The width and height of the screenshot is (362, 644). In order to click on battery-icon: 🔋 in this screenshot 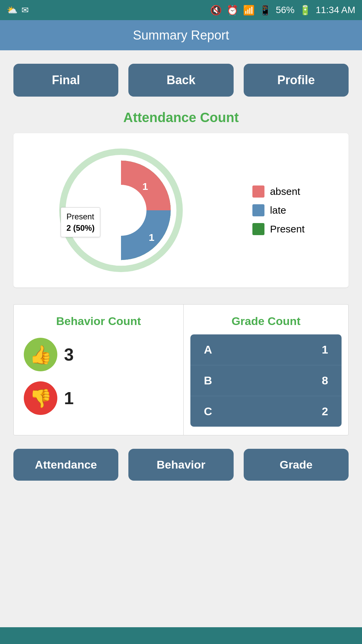, I will do `click(305, 10)`.